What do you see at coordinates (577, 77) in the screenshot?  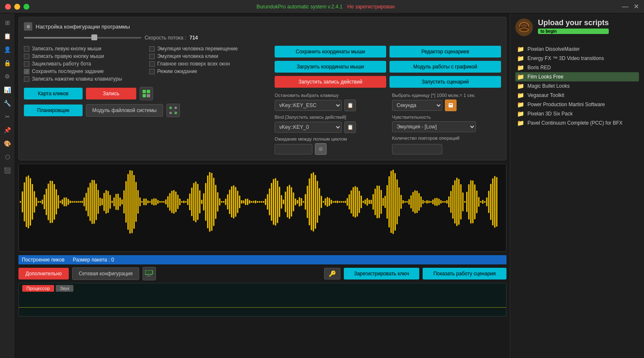 I see `file-item-3: 📁 Film Looks Free` at bounding box center [577, 77].